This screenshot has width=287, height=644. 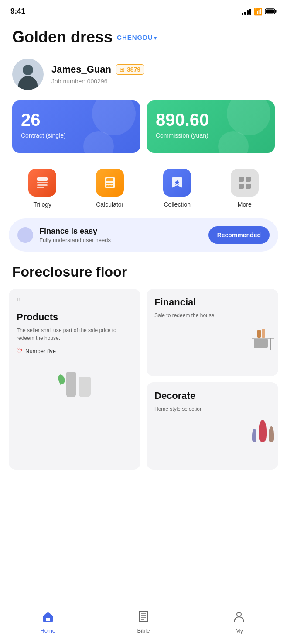 What do you see at coordinates (239, 235) in the screenshot?
I see `recommended-button: Recommended` at bounding box center [239, 235].